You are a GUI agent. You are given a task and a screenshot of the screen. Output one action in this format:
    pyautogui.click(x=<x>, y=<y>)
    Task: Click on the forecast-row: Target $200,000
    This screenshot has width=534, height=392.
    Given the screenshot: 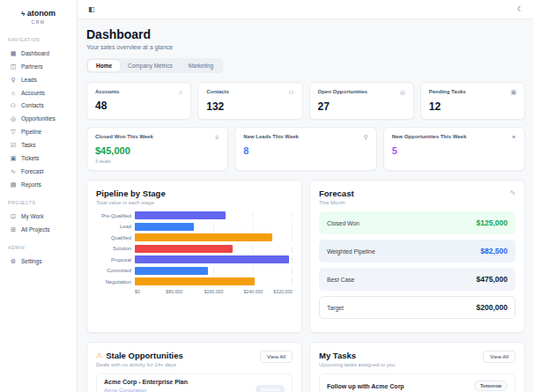 What is the action you would take?
    pyautogui.click(x=418, y=307)
    